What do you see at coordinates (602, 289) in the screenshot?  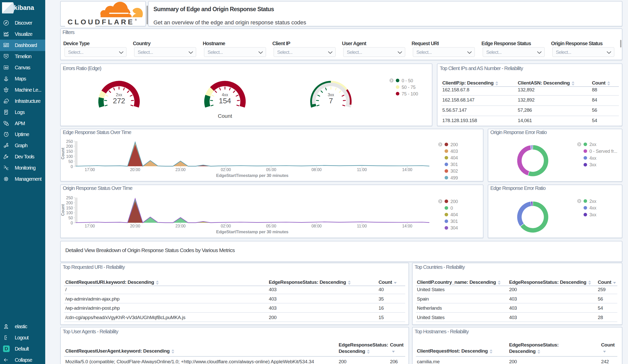 I see `svg-text: 259` at bounding box center [602, 289].